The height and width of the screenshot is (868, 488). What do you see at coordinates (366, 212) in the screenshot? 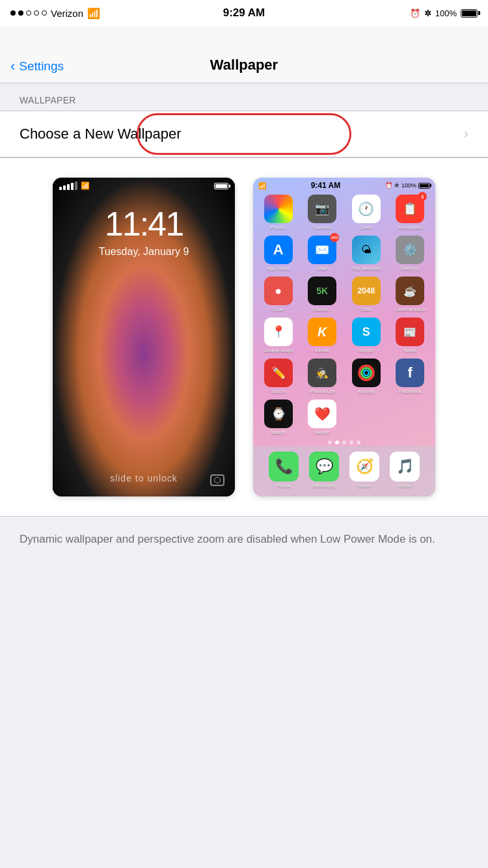
I see `app-clock: 🕐 Clock` at bounding box center [366, 212].